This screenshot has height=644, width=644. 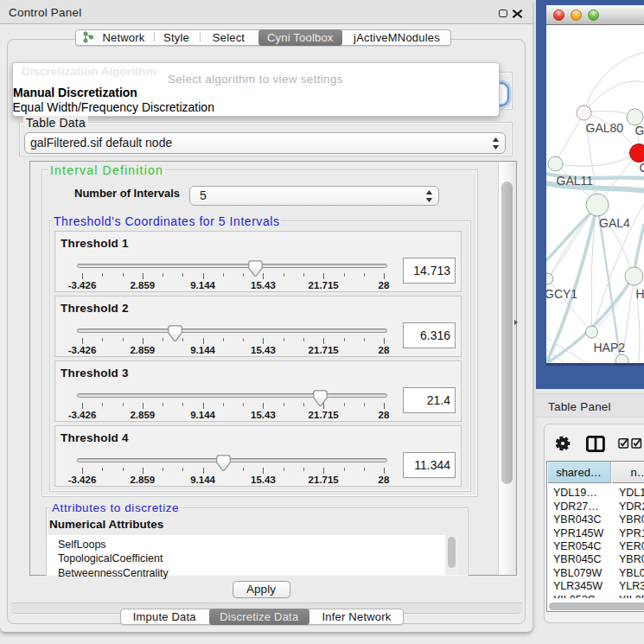 What do you see at coordinates (615, 222) in the screenshot?
I see `svg-text: GAL4` at bounding box center [615, 222].